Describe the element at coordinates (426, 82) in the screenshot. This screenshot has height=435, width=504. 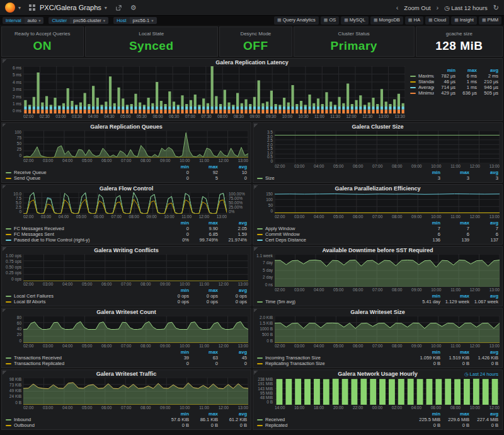
I see `series-toggle: Standard Deviation` at that location.